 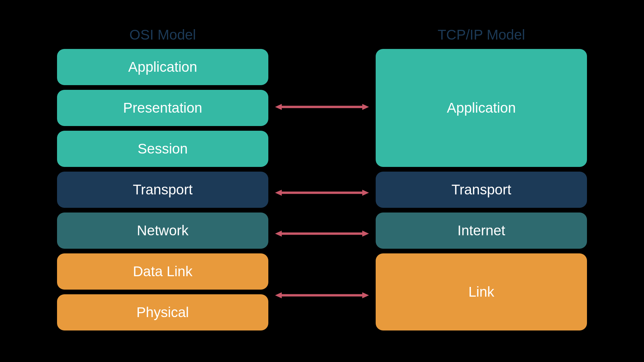 What do you see at coordinates (163, 312) in the screenshot?
I see `osi-layer-label: Physical` at bounding box center [163, 312].